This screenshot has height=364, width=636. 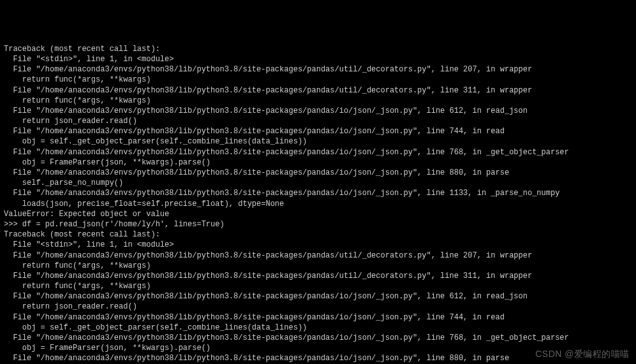 I want to click on traceback1-frame-1-code: return func(*args, **kwargs), so click(x=318, y=80).